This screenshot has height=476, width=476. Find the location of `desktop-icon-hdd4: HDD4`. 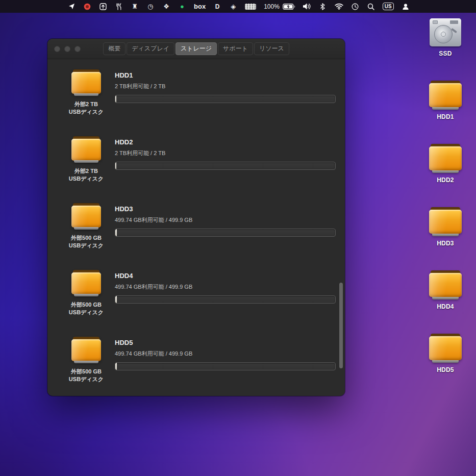

desktop-icon-hdd4: HDD4 is located at coordinates (445, 290).